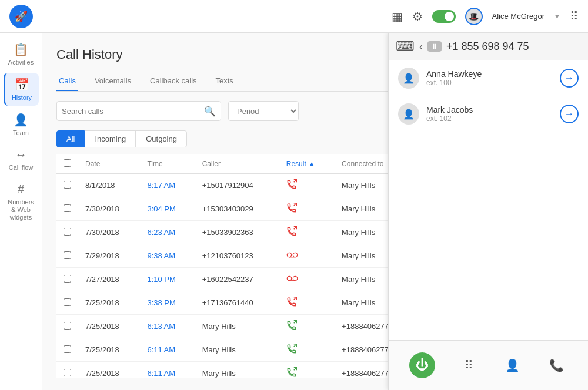 The width and height of the screenshot is (588, 390). I want to click on contact-name-2: Mark Jacobs, so click(489, 110).